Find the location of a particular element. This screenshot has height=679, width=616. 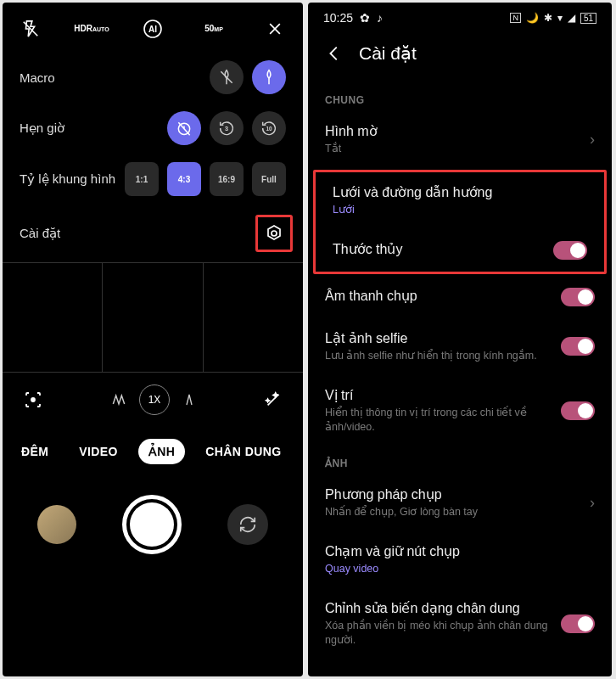

status-time: 10:25 is located at coordinates (338, 18).